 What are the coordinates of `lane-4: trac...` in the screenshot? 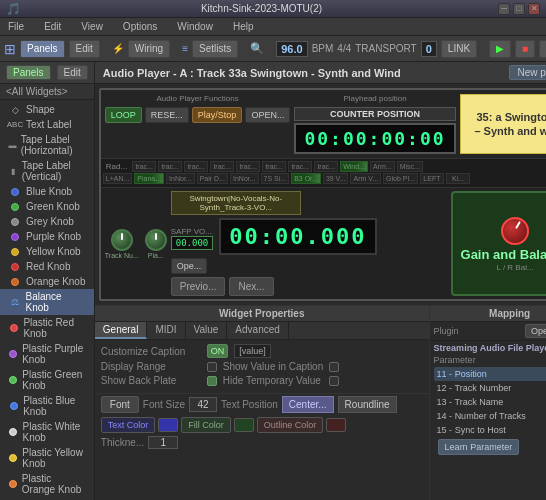 It's located at (222, 166).